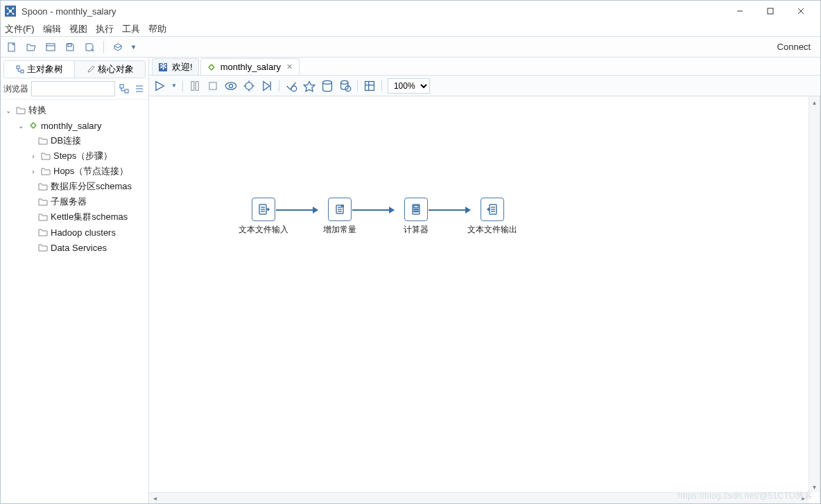 This screenshot has width=821, height=504. I want to click on close-tab-icon: ✕, so click(289, 67).